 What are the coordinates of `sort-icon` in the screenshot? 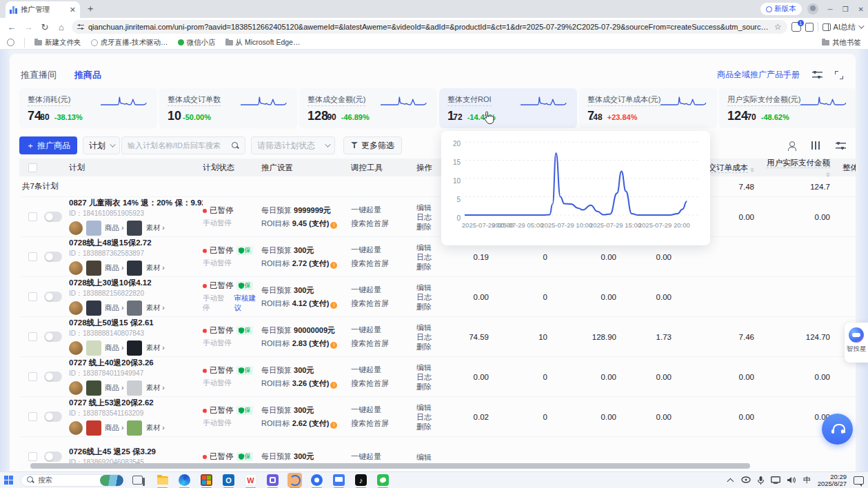 It's located at (828, 175).